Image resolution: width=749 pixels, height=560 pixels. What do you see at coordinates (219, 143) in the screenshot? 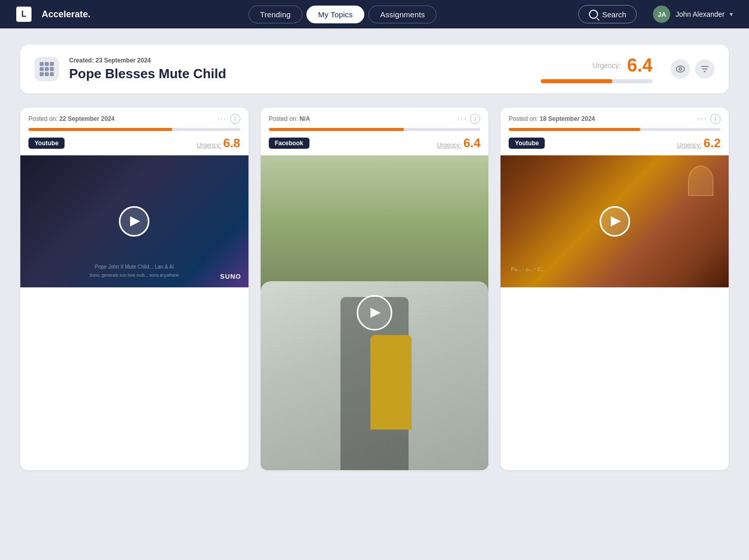
I see `card-1-urgency-row: Urgency: 6.8` at bounding box center [219, 143].